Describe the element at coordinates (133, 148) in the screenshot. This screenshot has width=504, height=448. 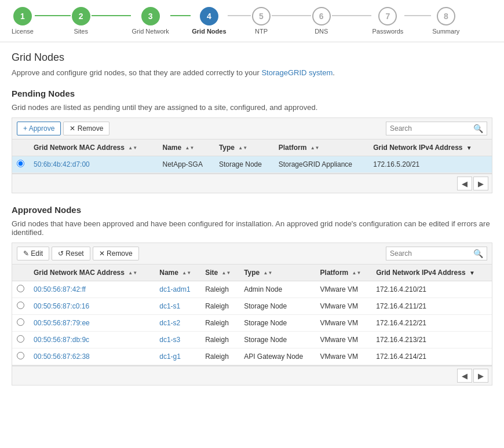
I see `pending-mac-sort-icon: ▲▼` at that location.